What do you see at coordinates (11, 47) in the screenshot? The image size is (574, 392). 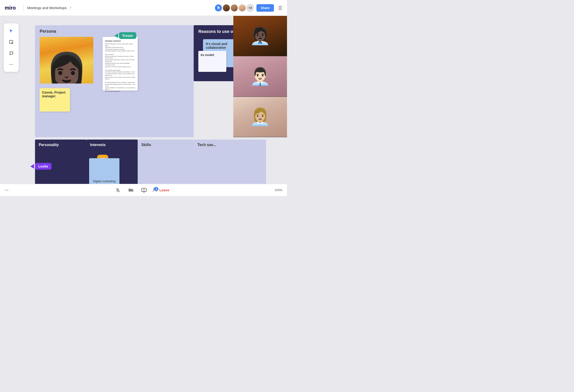 I see `left-toolbar` at bounding box center [11, 47].